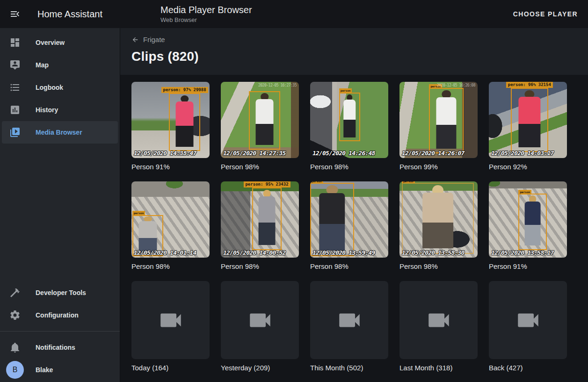  Describe the element at coordinates (349, 120) in the screenshot. I see `clip-thumbnail: person 12/05/2020 14:26:48` at that location.